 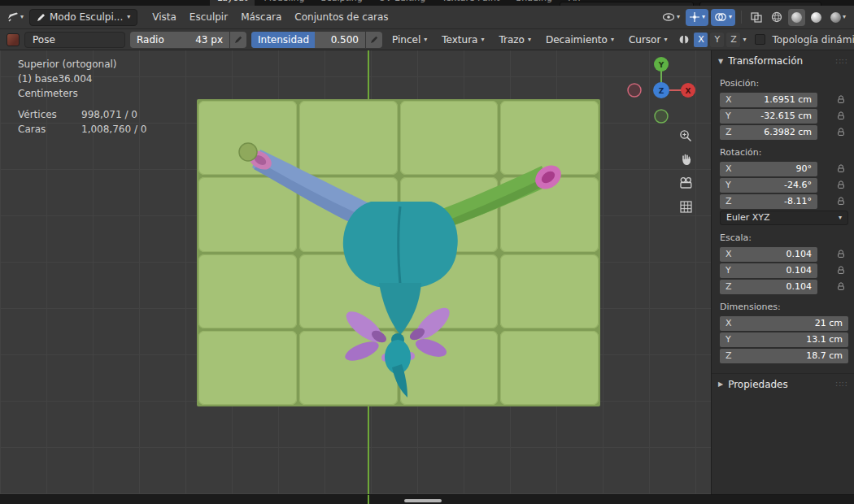 I want to click on dimensions-z-field: Z 18.7 cm, so click(x=784, y=356).